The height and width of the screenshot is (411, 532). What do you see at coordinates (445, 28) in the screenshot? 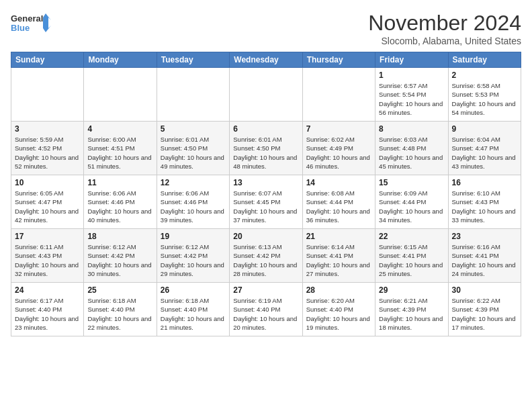
I see `title-block: November 2024 Slocomb, Alabama, United S…` at bounding box center [445, 28].